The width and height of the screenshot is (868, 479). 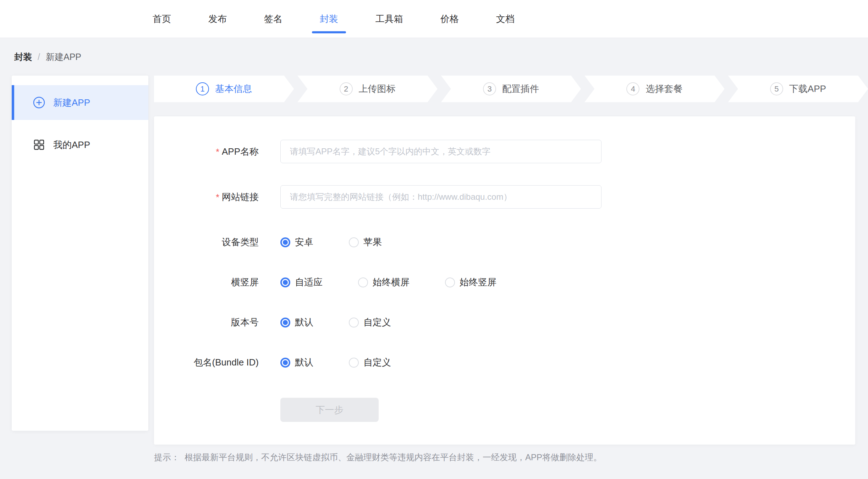 What do you see at coordinates (207, 197) in the screenshot?
I see `site-url-label: *网站链接` at bounding box center [207, 197].